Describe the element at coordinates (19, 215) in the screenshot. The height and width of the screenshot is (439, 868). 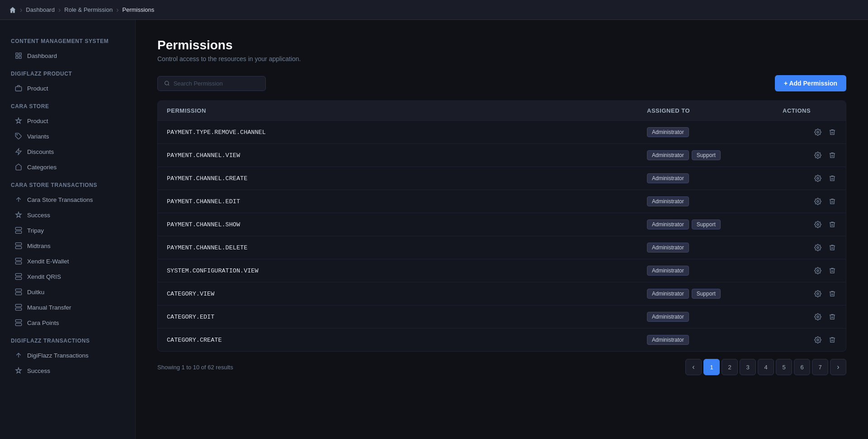
I see `success-icon` at that location.